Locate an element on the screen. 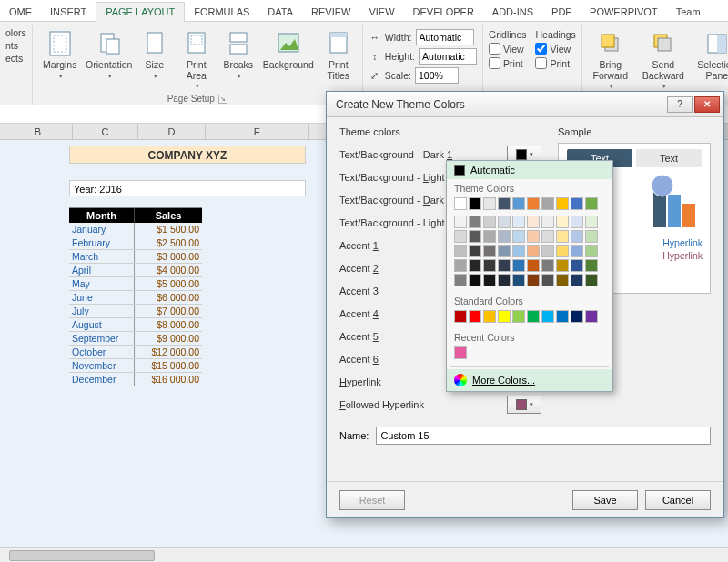 The width and height of the screenshot is (728, 562). cell-month: June is located at coordinates (102, 297).